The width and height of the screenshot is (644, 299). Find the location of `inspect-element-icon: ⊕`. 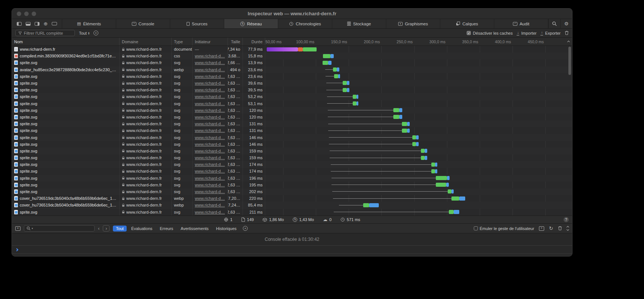

inspect-element-icon: ⊕ is located at coordinates (45, 24).